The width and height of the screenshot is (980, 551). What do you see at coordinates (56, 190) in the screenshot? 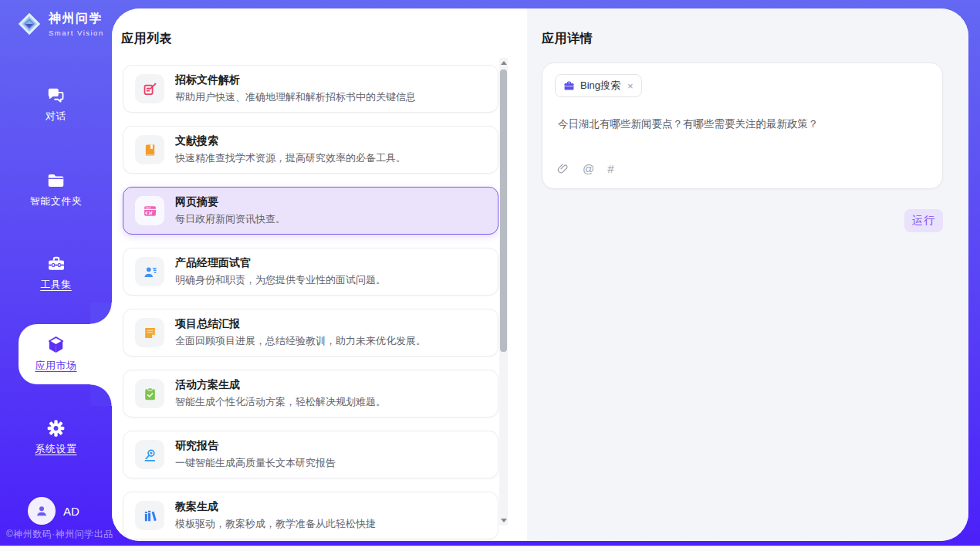
I see `sidebar-item-smart-folder: 智能文件夹` at bounding box center [56, 190].